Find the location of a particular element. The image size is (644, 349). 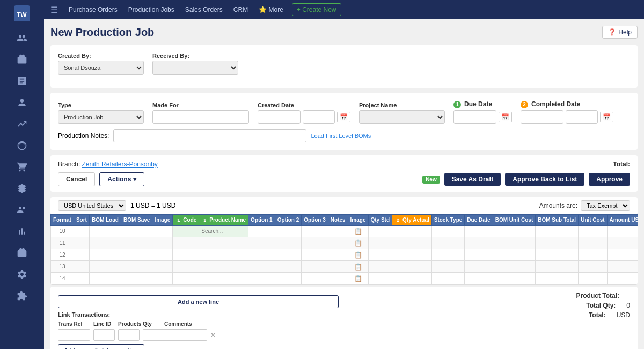

save-as-draft-button: Save As Draft is located at coordinates (473, 179).